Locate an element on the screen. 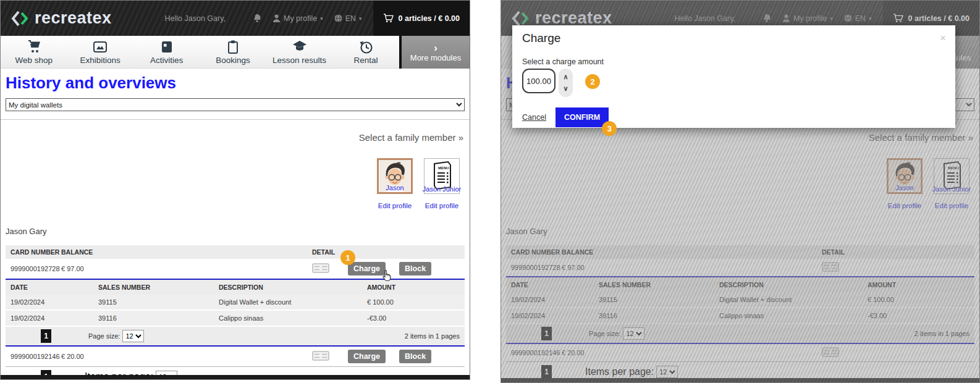 This screenshot has height=383, width=980. profile-jason: Jason Edit profile is located at coordinates (395, 184).